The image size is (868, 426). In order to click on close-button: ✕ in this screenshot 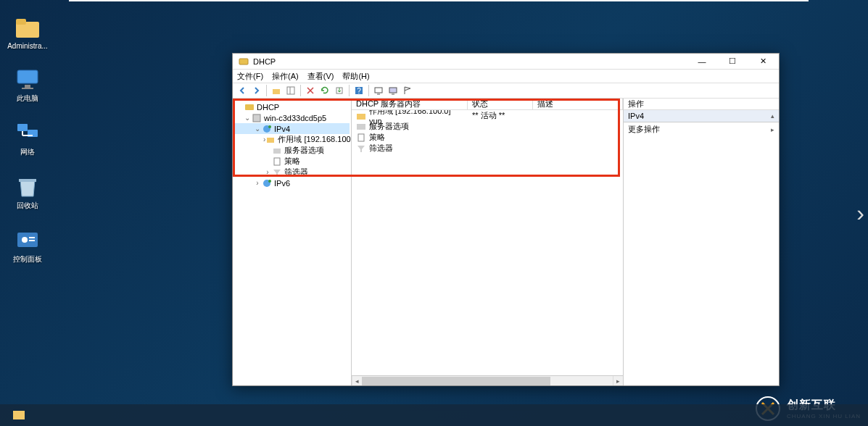, I will do `click(763, 62)`.